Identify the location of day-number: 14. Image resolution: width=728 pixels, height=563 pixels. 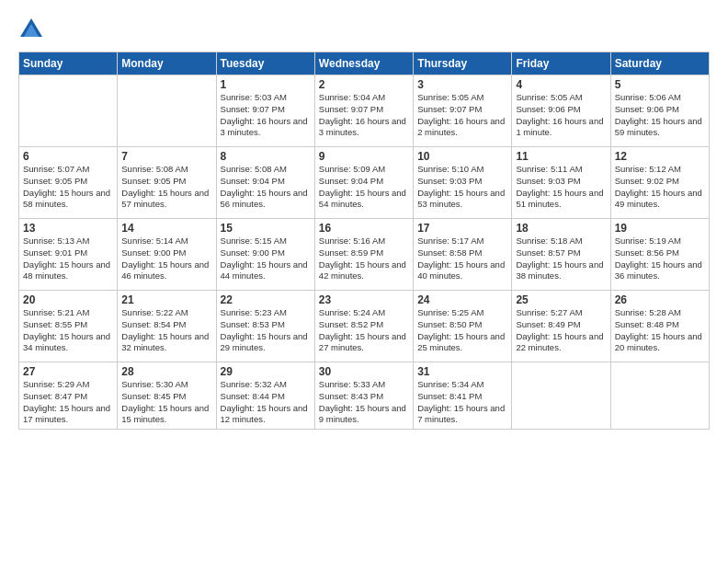
(166, 228).